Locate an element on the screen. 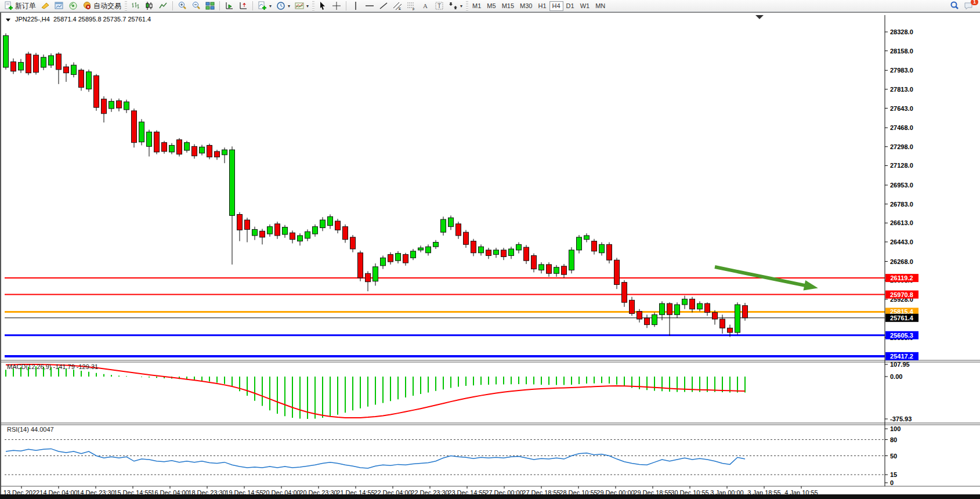 This screenshot has height=499, width=980. svg-text: 27298.0 is located at coordinates (902, 147).